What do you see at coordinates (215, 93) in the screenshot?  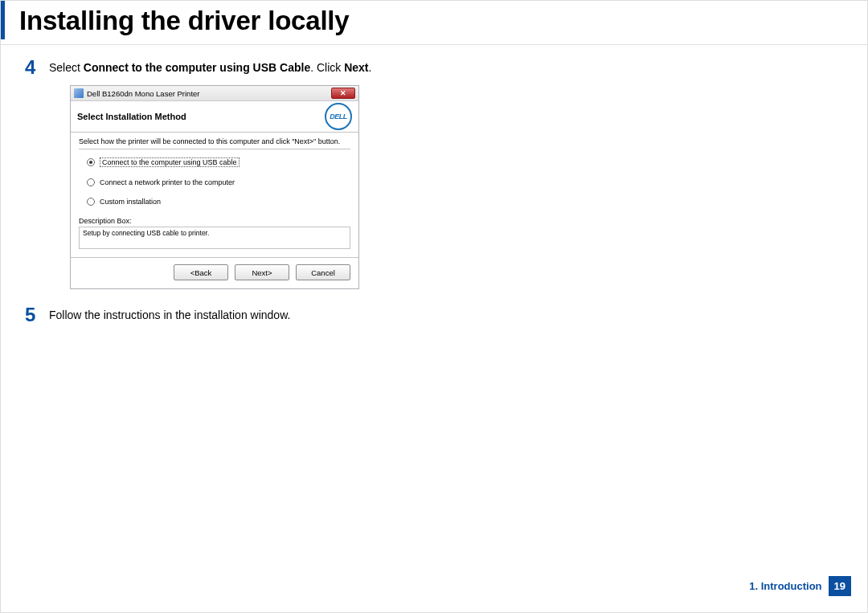 I see `window-titlebar: Dell B1260dn Mono Laser Printer ✕` at bounding box center [215, 93].